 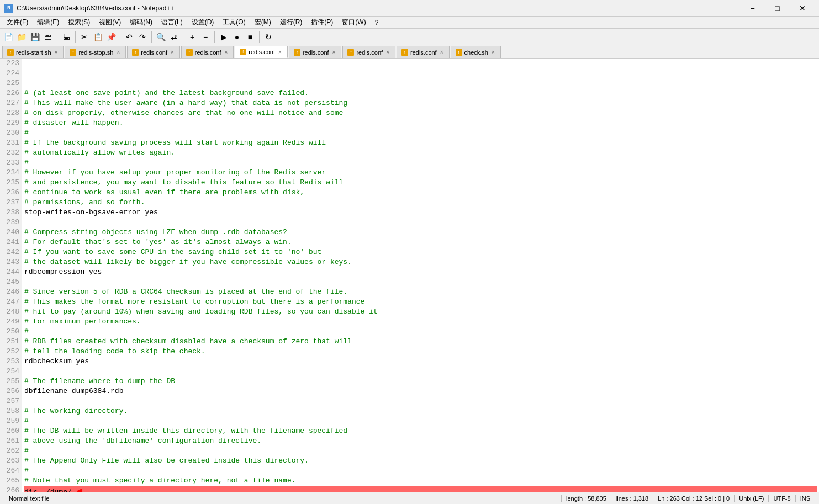 What do you see at coordinates (421, 461) in the screenshot?
I see `code-line: # The Append Only File will also be crea…` at bounding box center [421, 461].